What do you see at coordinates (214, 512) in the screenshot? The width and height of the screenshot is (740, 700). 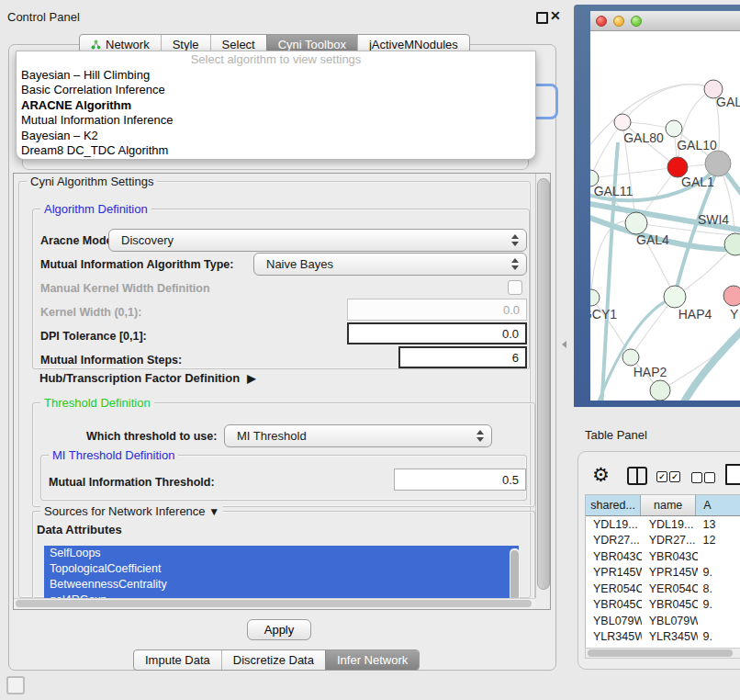 I see `expanded-arrow-icon: ▼` at bounding box center [214, 512].